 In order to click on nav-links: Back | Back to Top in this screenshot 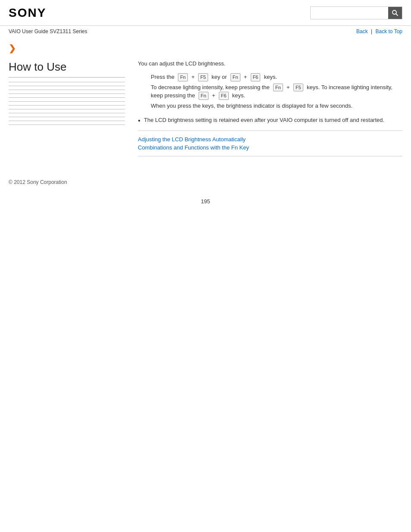, I will do `click(379, 31)`.